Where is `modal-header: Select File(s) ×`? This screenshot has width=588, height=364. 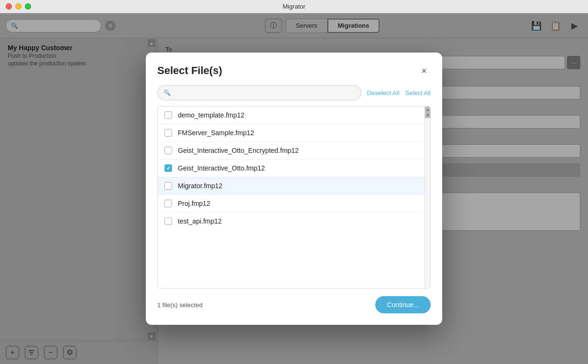 modal-header: Select File(s) × is located at coordinates (294, 71).